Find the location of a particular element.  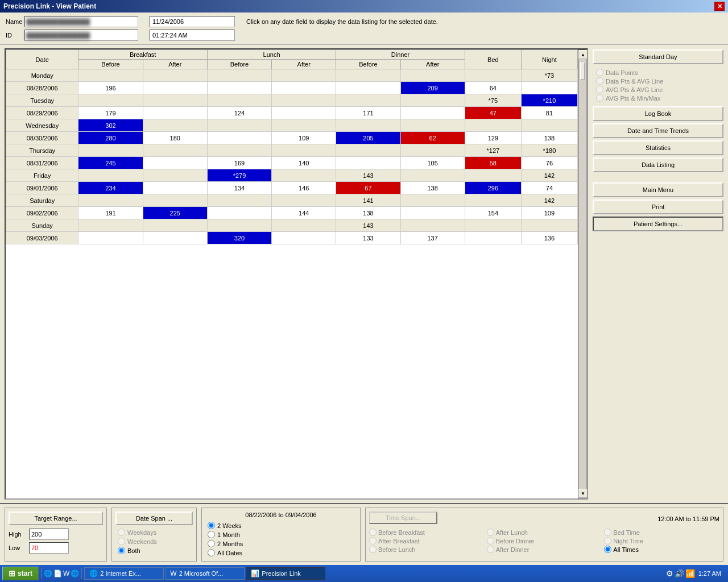

table-cell: *73 is located at coordinates (549, 76).